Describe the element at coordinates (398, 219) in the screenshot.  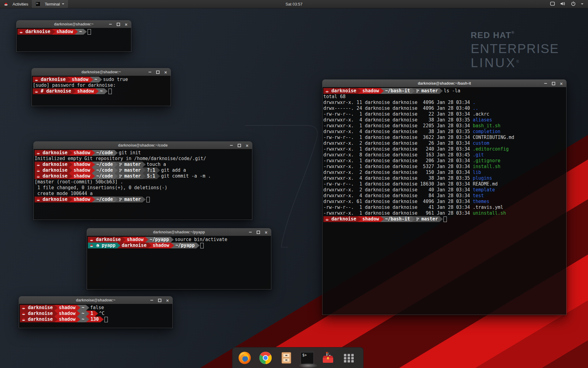
I see `prompt-segment-path: ~/bash-it` at that location.